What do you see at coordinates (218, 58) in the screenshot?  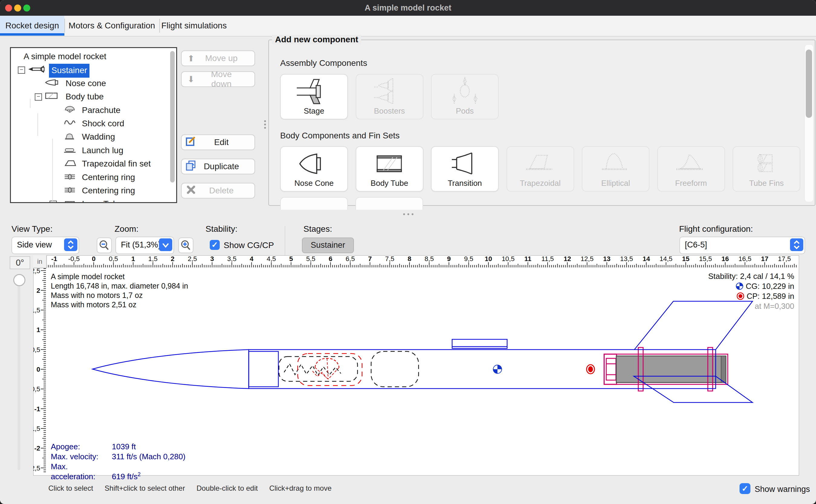 I see `move-up-button: ⬆Move up` at bounding box center [218, 58].